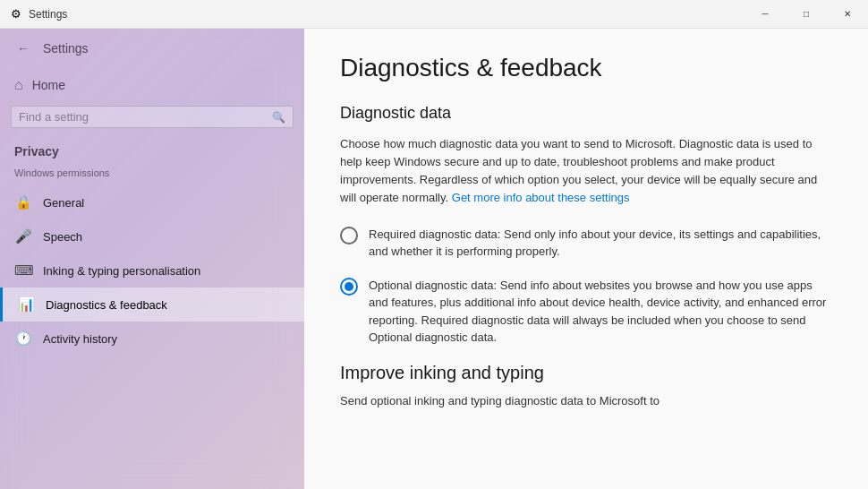 This screenshot has width=868, height=489. I want to click on sidebar-item-speech: 🎤 Speech, so click(152, 236).